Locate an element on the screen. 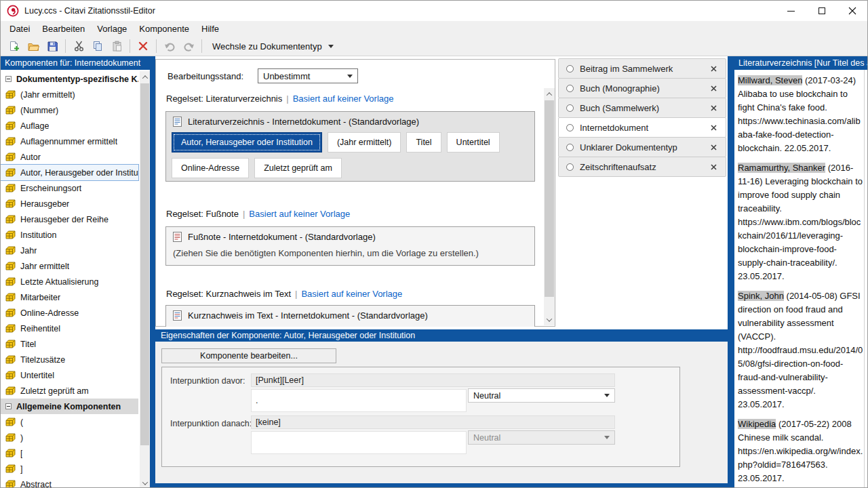  component-item: [ is located at coordinates (69, 453).